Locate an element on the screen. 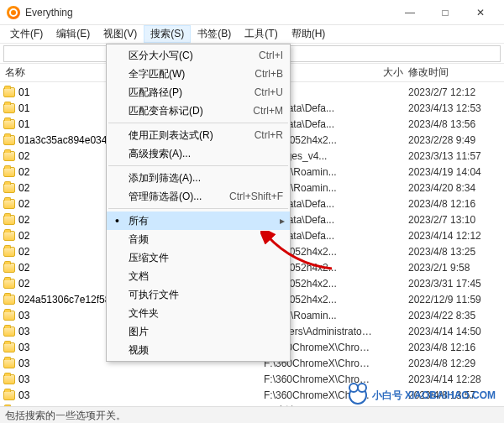  maximize-button: □ is located at coordinates (445, 13).